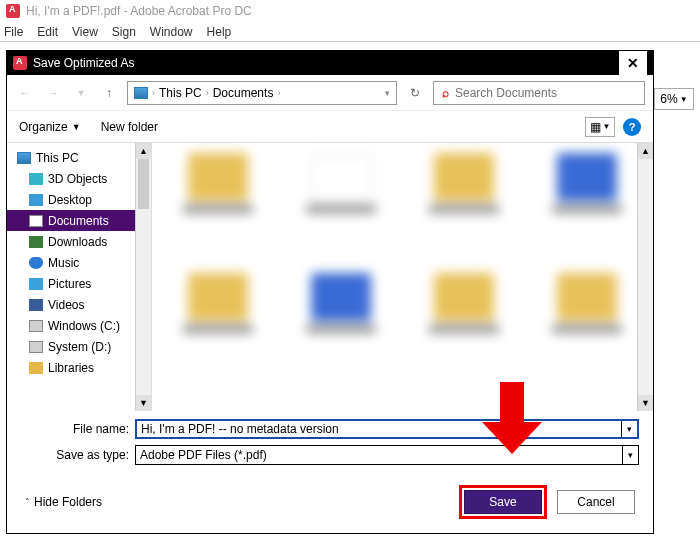  Describe the element at coordinates (36, 200) in the screenshot. I see `desk-icon` at that location.